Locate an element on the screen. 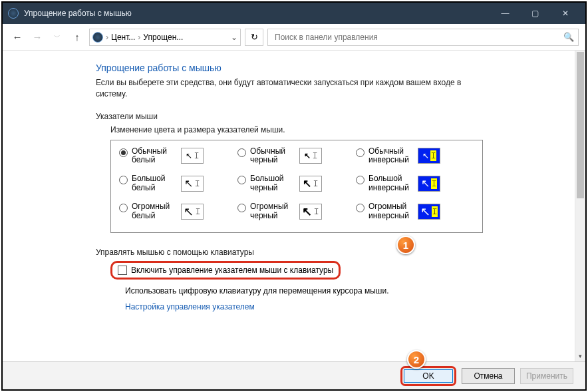  pointer-option-huge-inverse: Огромный инверсный ↖𝙸 is located at coordinates (415, 212).